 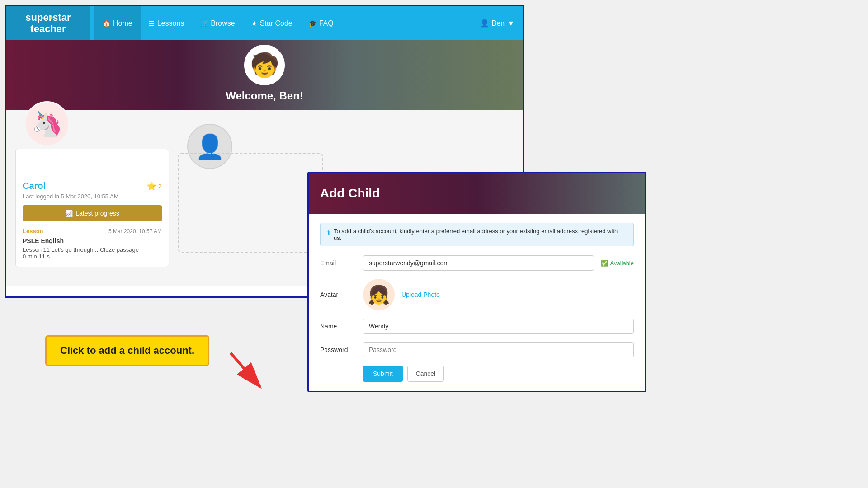 What do you see at coordinates (618, 263) in the screenshot?
I see `available-badge: ✅ Available` at bounding box center [618, 263].